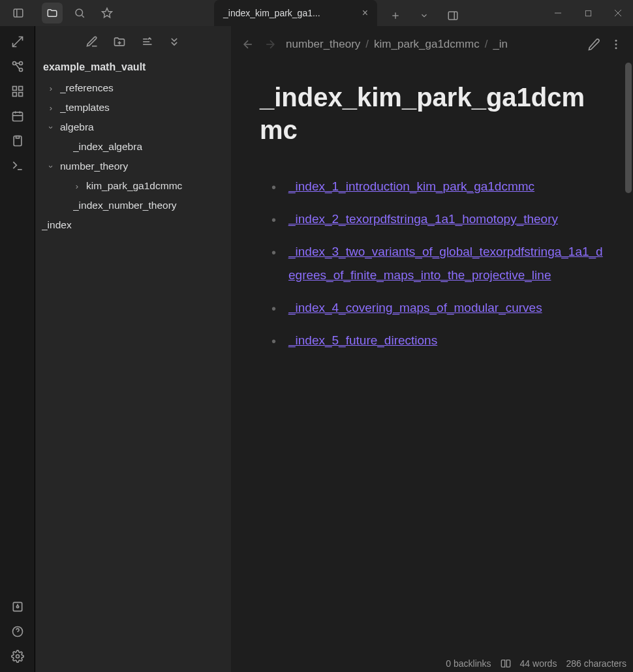 Image resolution: width=633 pixels, height=672 pixels. I want to click on titlebar-left-icons, so click(18, 13).